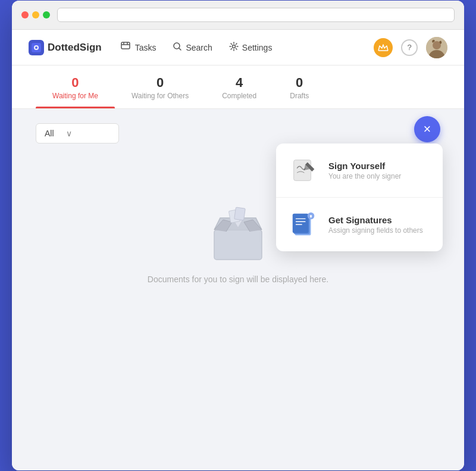  I want to click on filter-row: All ∨, so click(238, 133).